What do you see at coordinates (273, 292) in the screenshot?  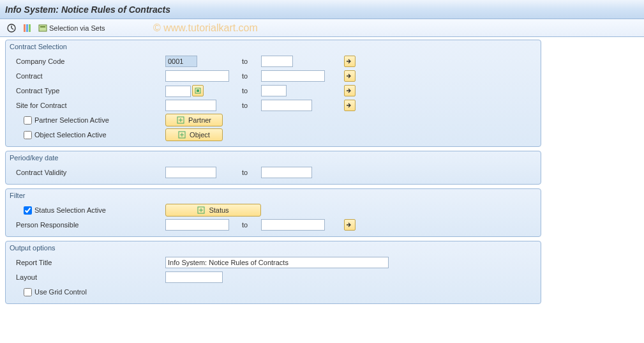 I see `row-use-grid: Use Grid Control` at bounding box center [273, 292].